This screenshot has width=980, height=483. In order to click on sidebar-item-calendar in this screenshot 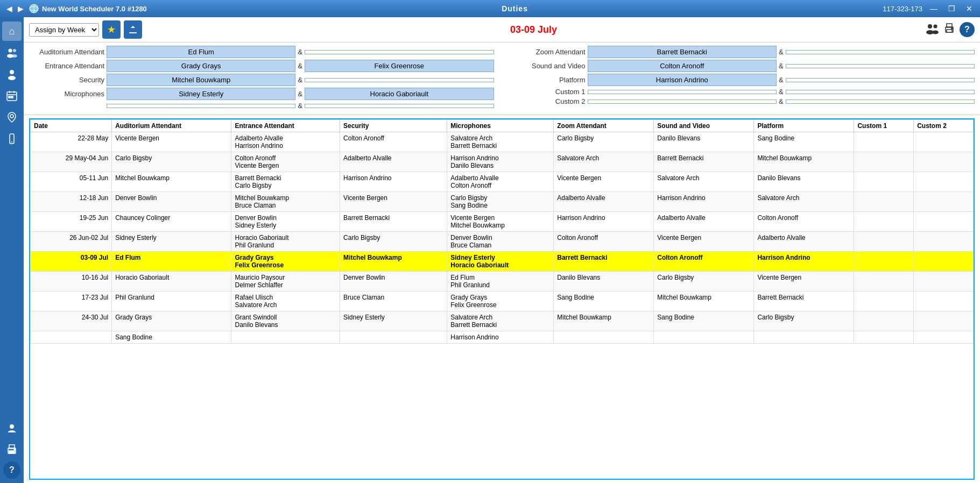, I will do `click(12, 96)`.